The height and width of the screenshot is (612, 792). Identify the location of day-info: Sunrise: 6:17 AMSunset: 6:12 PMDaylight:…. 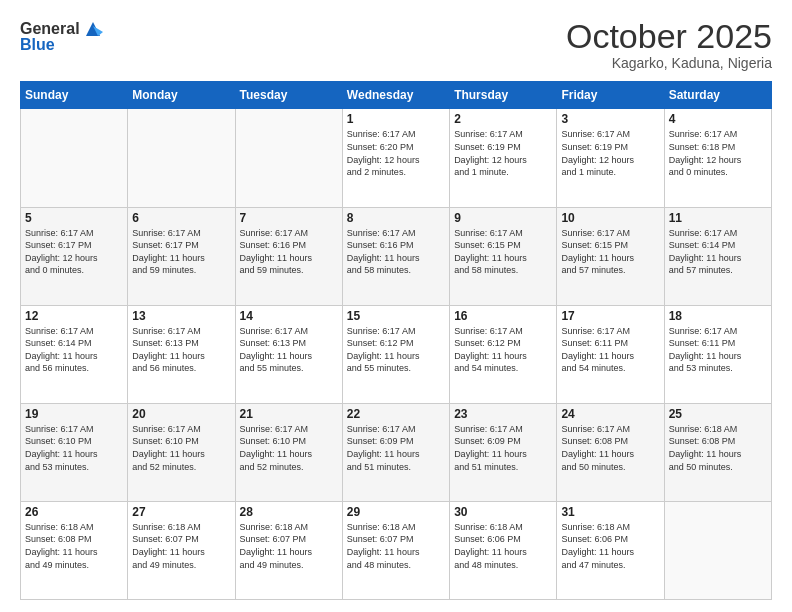
(396, 350).